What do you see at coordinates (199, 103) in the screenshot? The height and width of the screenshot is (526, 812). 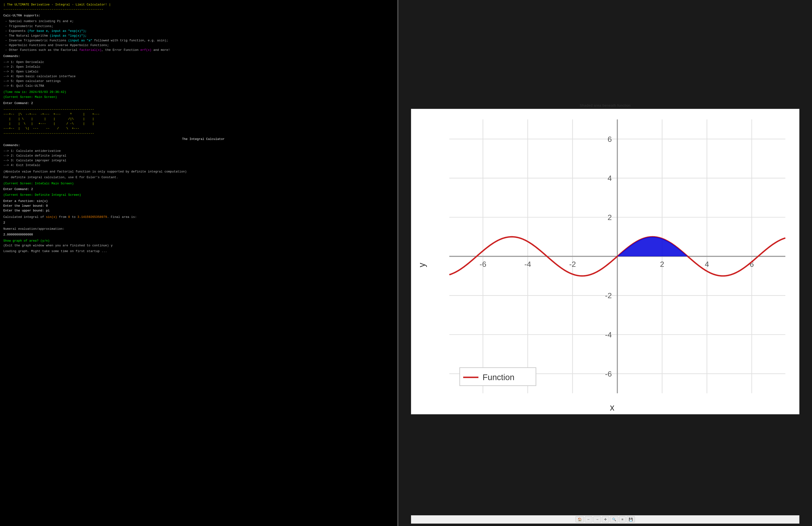 I see `enter-command-1: Enter Command: 2` at bounding box center [199, 103].